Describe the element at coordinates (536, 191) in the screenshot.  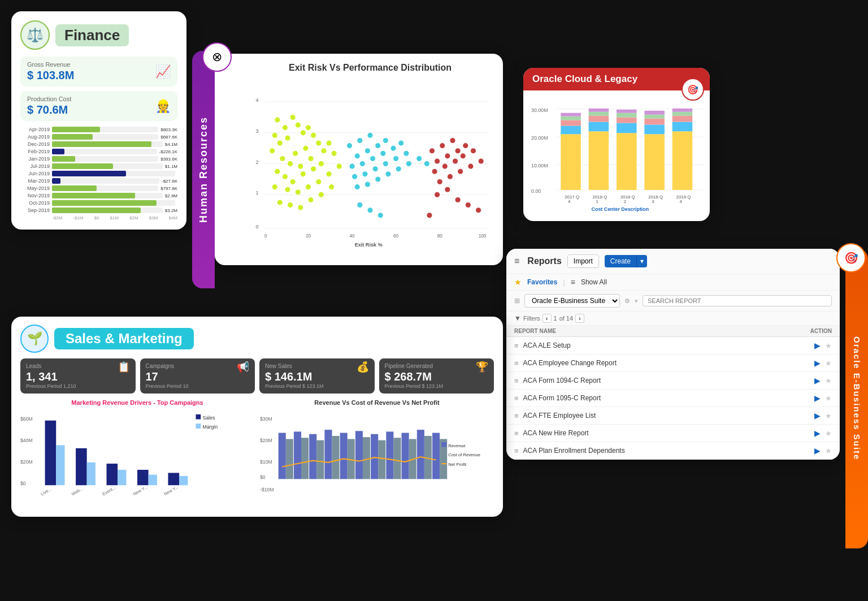
I see `svg-text: 0.00` at that location.